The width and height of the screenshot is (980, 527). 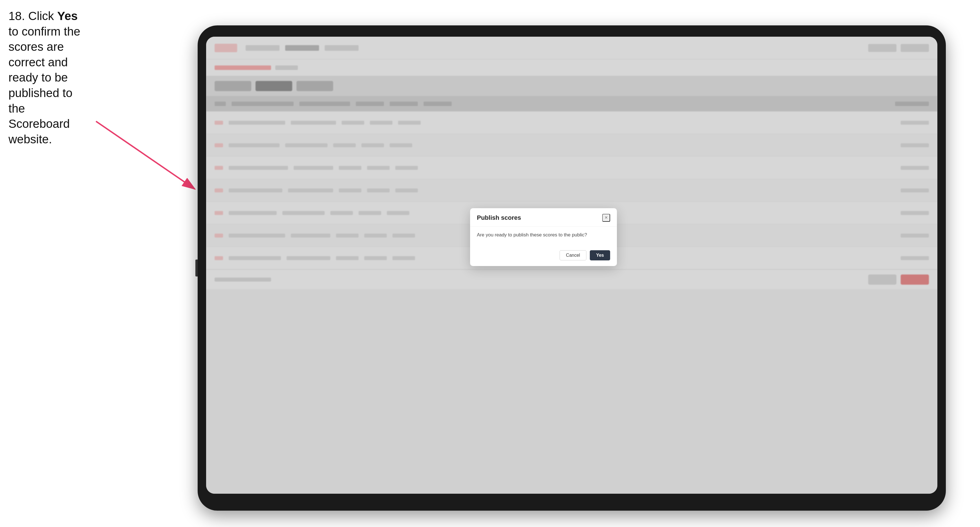 What do you see at coordinates (499, 217) in the screenshot?
I see `modal-title: Publish scores` at bounding box center [499, 217].